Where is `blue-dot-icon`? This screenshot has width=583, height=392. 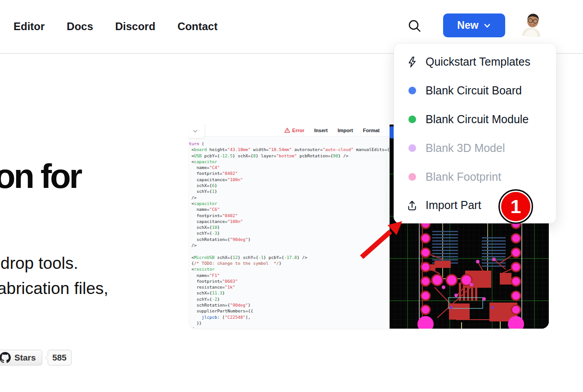 blue-dot-icon is located at coordinates (412, 91).